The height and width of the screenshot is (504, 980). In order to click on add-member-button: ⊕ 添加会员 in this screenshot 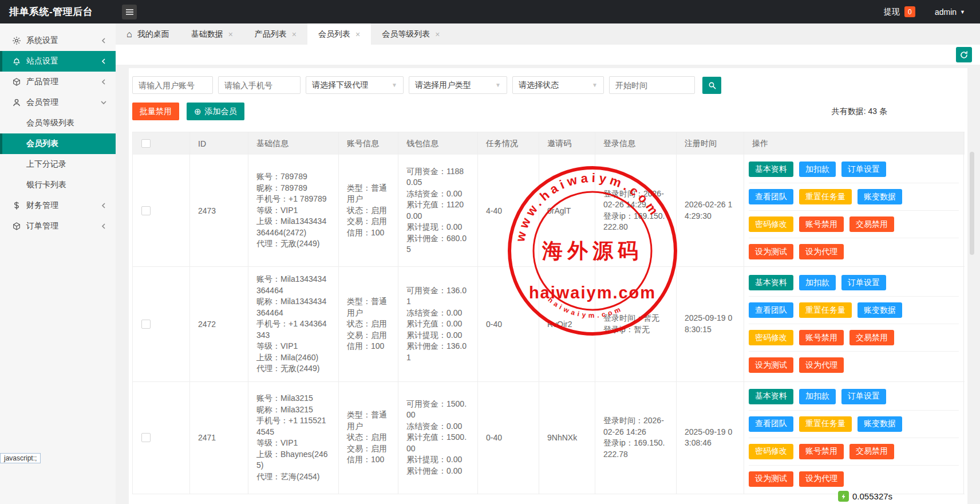, I will do `click(215, 111)`.